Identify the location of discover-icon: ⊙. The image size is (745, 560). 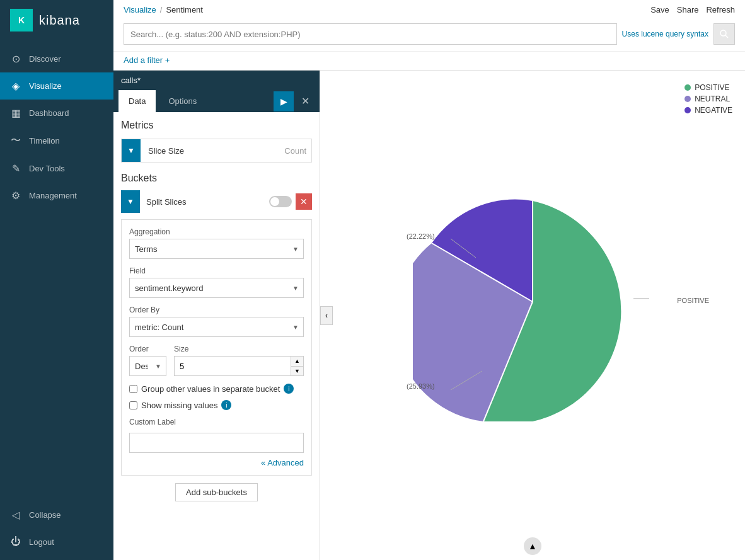
(16, 59).